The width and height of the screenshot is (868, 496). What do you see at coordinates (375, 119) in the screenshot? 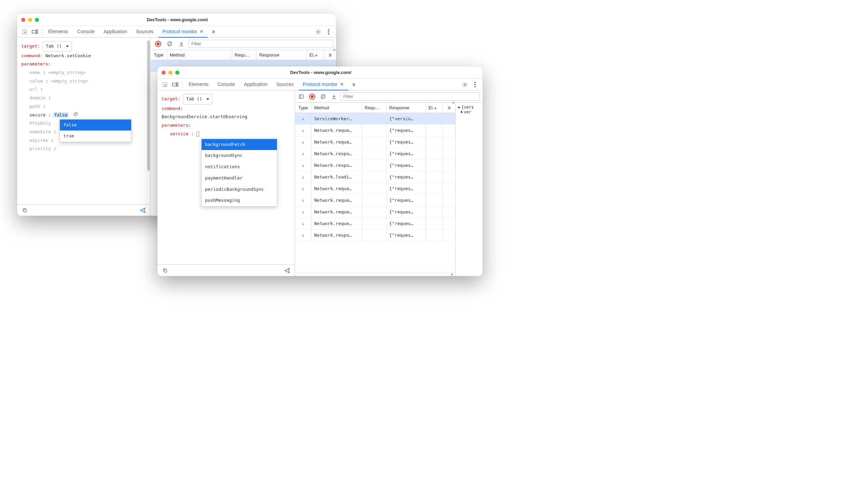
I see `table-row: ↓ServiceWorker…{"versio…` at bounding box center [375, 119].